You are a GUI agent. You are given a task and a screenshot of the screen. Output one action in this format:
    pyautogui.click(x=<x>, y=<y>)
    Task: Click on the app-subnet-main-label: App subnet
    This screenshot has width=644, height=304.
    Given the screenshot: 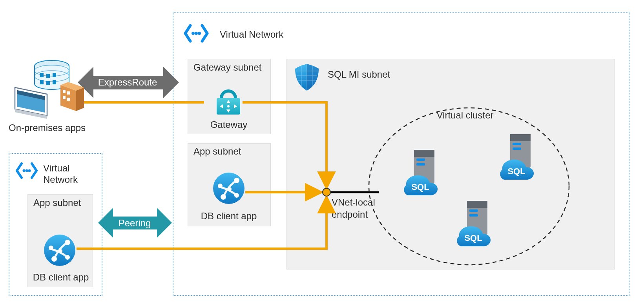 What is the action you would take?
    pyautogui.click(x=217, y=151)
    